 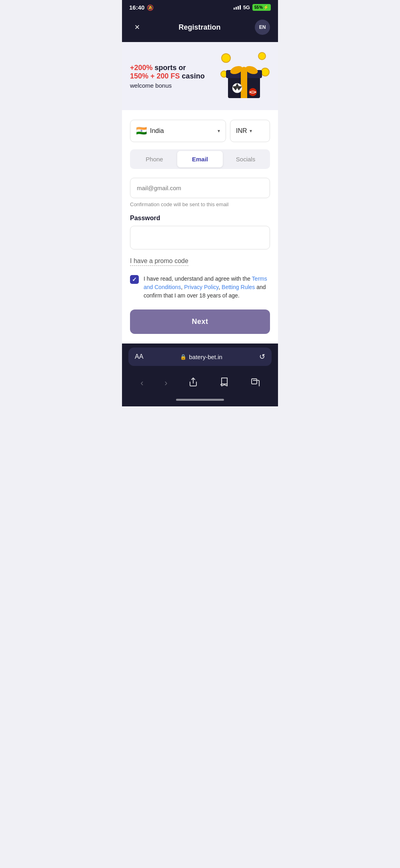 What do you see at coordinates (242, 131) in the screenshot?
I see `currency-name: INR` at bounding box center [242, 131].